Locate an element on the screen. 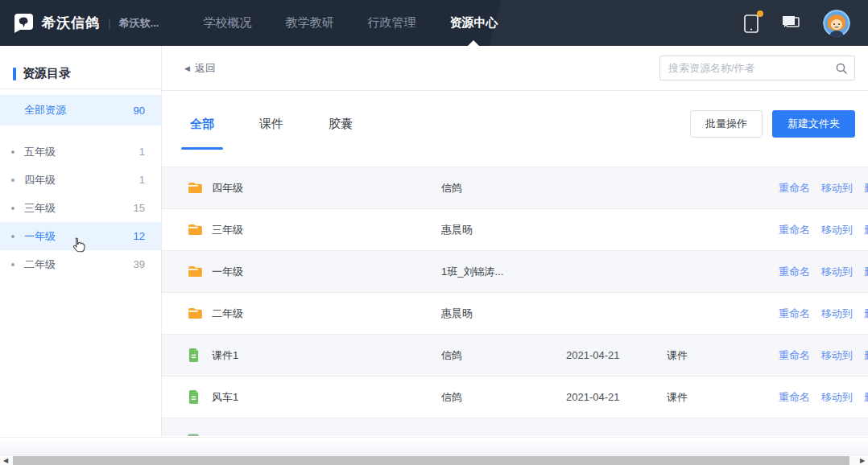 The height and width of the screenshot is (465, 868). sidebar-item-grade5: 五年级 1 is located at coordinates (81, 151).